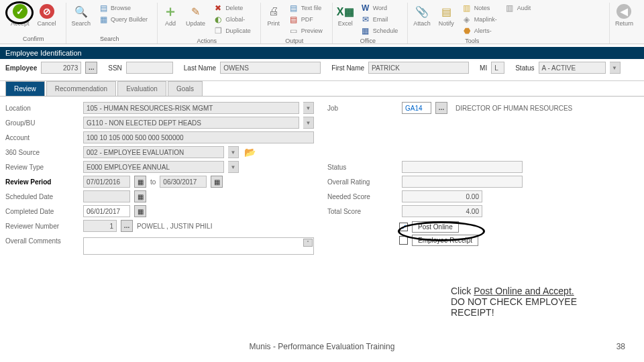 The width and height of the screenshot is (644, 362). Describe the element at coordinates (621, 347) in the screenshot. I see `footer-page: 38` at that location.